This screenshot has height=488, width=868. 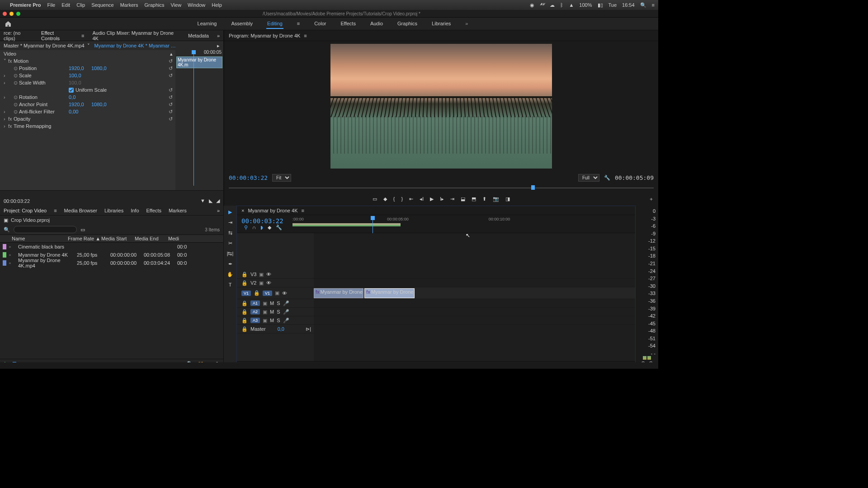 What do you see at coordinates (38, 126) in the screenshot?
I see `ec-timeremap: Time Remapping` at bounding box center [38, 126].